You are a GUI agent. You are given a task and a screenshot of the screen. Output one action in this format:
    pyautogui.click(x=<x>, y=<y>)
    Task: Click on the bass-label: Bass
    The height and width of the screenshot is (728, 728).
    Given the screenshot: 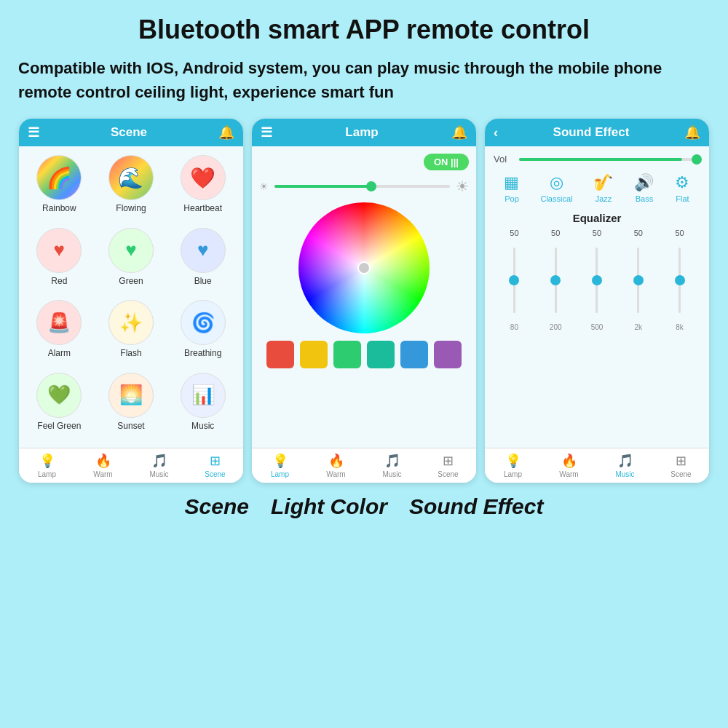 What is the action you would take?
    pyautogui.click(x=644, y=199)
    